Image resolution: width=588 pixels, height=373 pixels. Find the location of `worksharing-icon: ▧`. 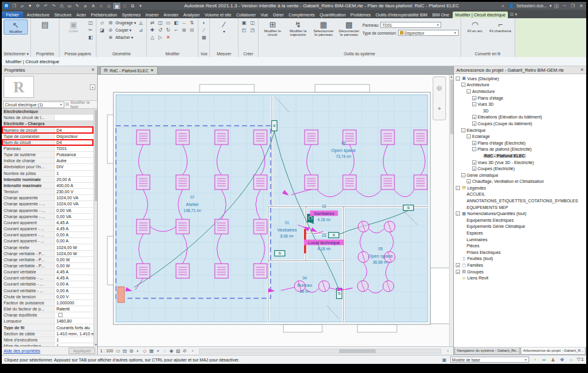

worksharing-icon: ▧ is located at coordinates (178, 351).